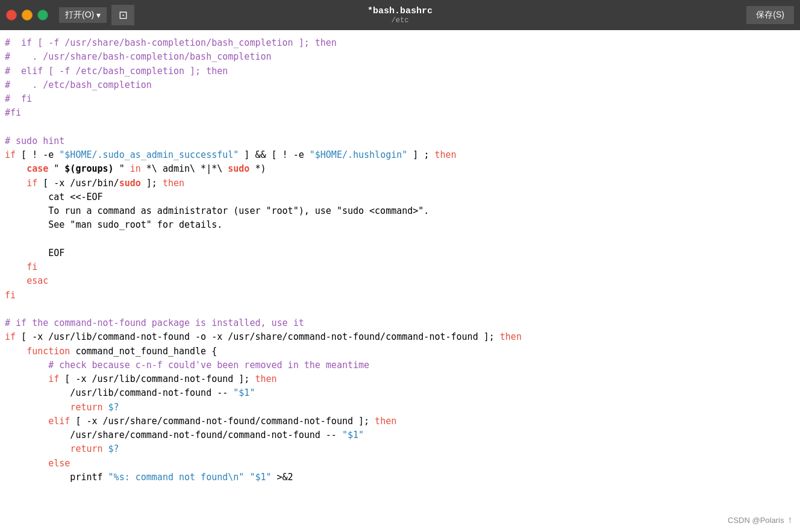 The width and height of the screenshot is (800, 532). I want to click on dropdown-arrow-icon: ▾, so click(99, 15).